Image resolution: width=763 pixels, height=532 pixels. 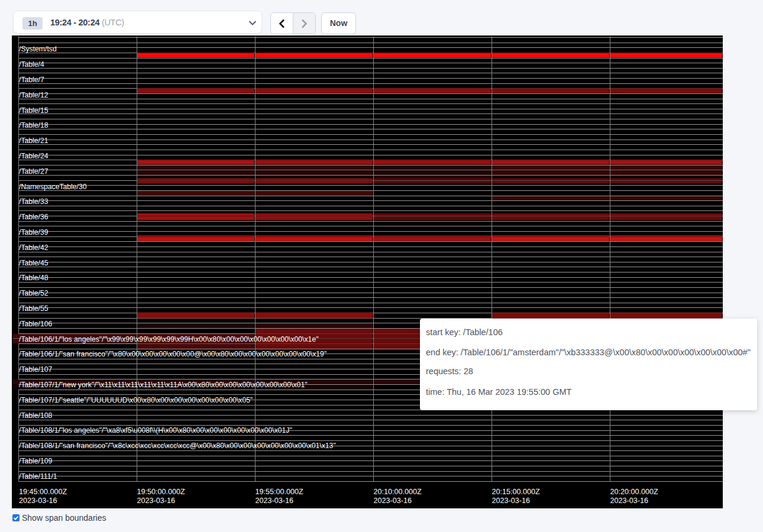 What do you see at coordinates (156, 430) in the screenshot?
I see `svg-text:/Table/108/1/"los angeles"/"\x: /Table/108/1/"los angeles"/"\xa8\xf5\u00…` at bounding box center [156, 430].